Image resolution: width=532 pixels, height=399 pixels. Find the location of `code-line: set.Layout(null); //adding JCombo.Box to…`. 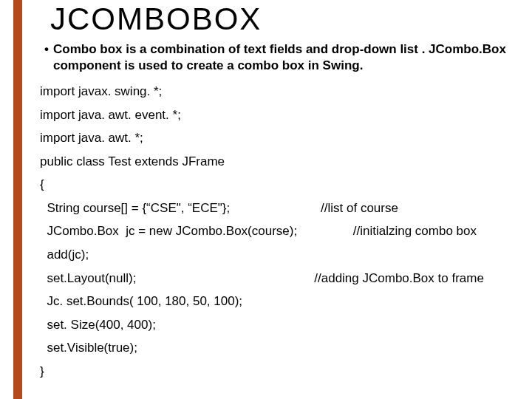

code-line: set.Layout(null); //adding JCombo.Box to… is located at coordinates (279, 279).